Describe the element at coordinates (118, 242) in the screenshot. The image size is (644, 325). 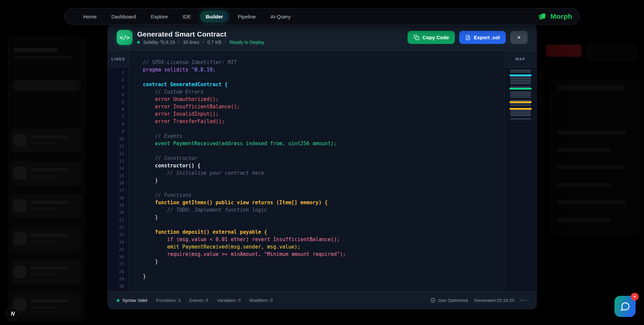
I see `line-number: 24` at that location.